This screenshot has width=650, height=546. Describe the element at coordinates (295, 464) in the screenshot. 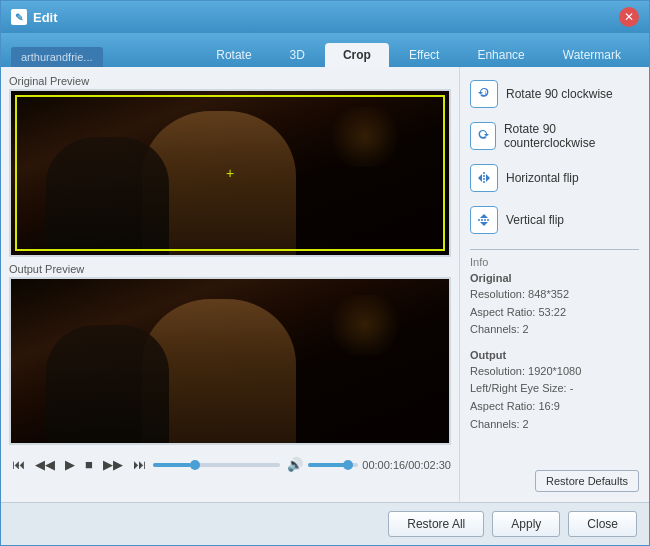

I see `volume-icon: 🔊` at that location.